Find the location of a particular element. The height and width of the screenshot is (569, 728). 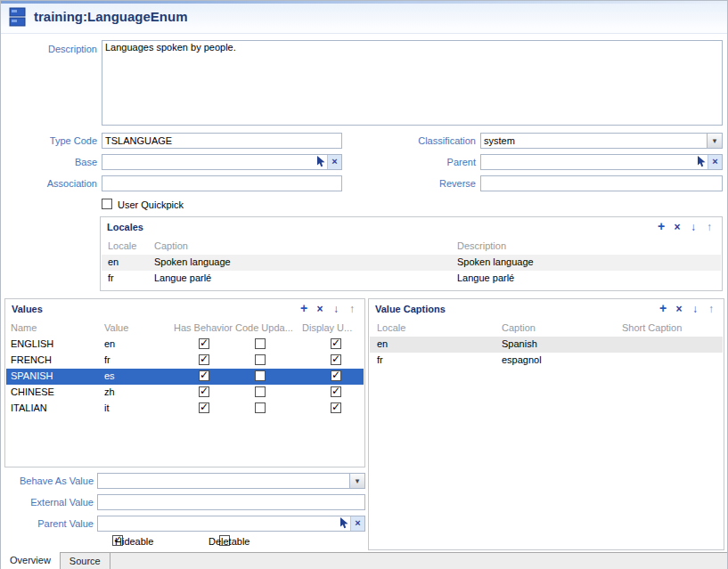

association-input is located at coordinates (222, 183).